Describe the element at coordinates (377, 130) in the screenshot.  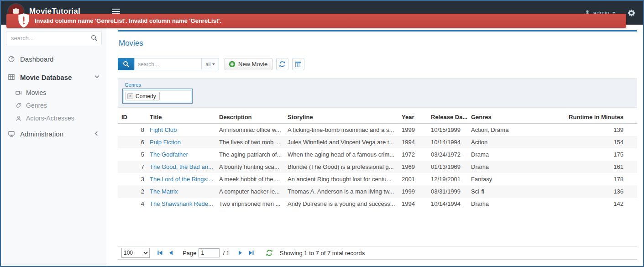
I see `table-row: 8 Fight Club An insomniac office w... A …` at that location.